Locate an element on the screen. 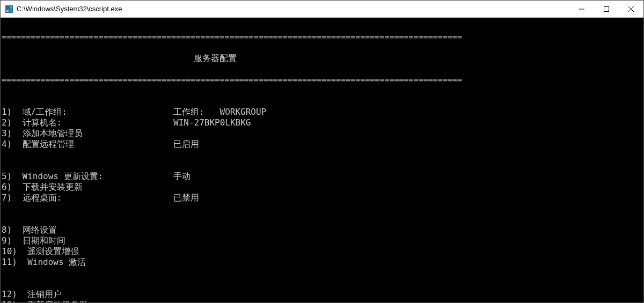 The width and height of the screenshot is (644, 303). window-controls is located at coordinates (606, 9).